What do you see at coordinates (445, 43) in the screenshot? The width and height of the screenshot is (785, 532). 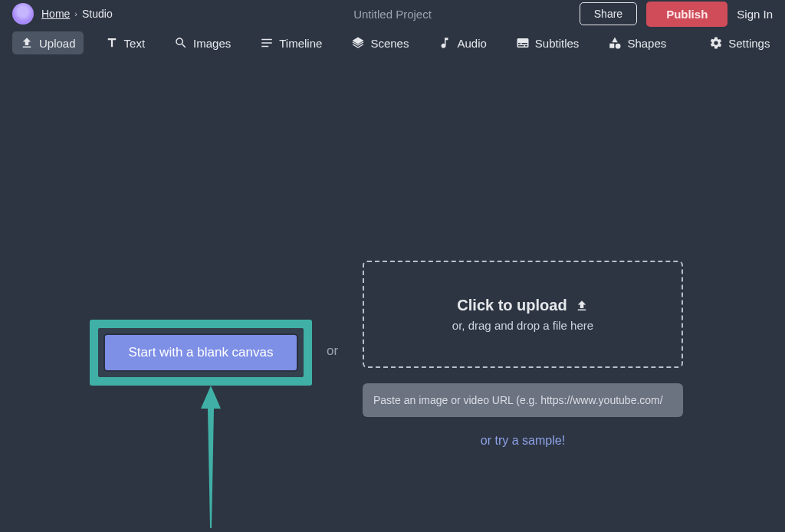 I see `audio-icon` at bounding box center [445, 43].